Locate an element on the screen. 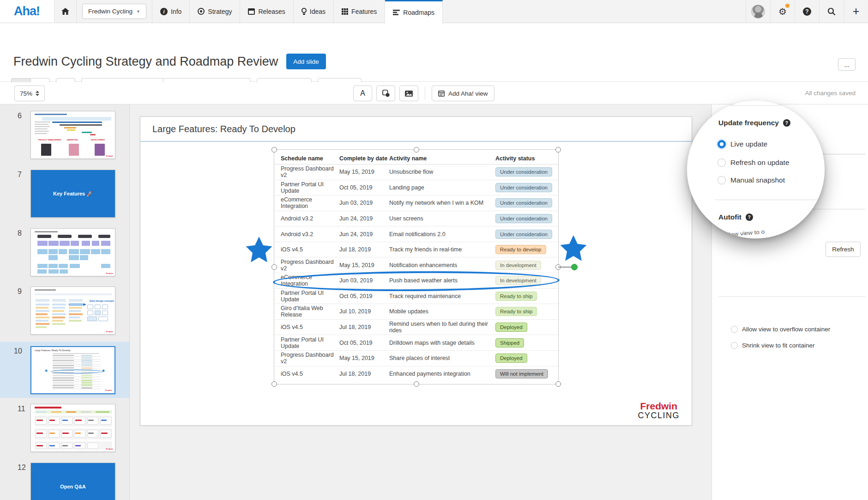  complete-by-date-cell: Jun 24, 2019 is located at coordinates (364, 234).